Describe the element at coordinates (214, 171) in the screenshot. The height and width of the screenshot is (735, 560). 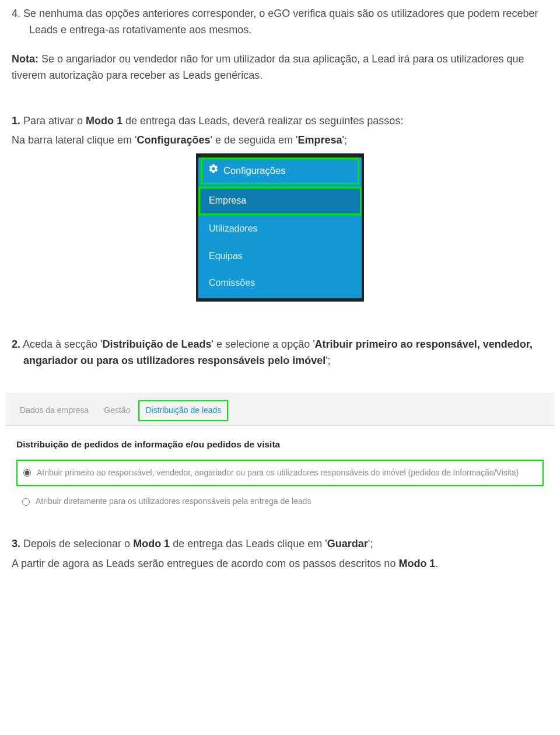
I see `gear-icon` at that location.